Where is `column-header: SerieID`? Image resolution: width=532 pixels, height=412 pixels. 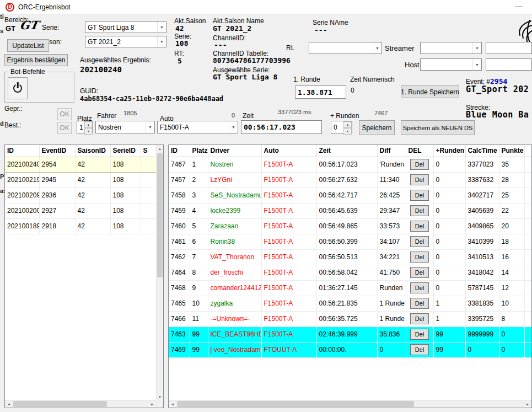 column-header: SerieID is located at coordinates (126, 151).